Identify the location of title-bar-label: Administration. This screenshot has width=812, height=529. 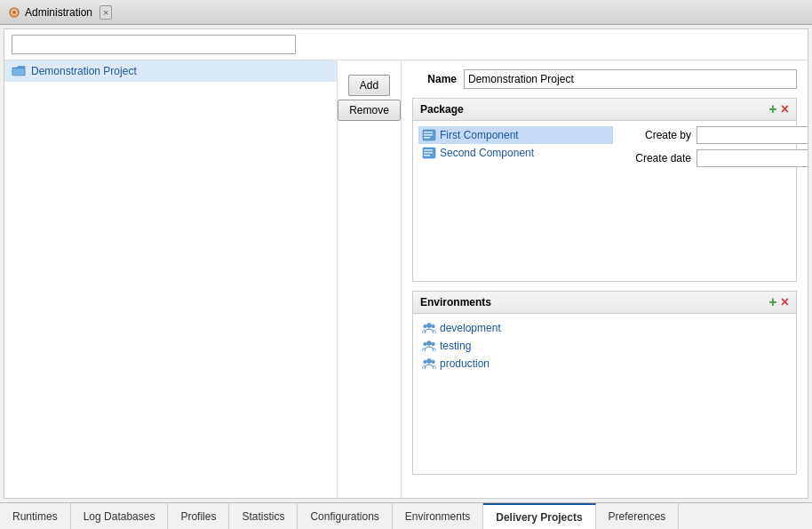
(59, 12).